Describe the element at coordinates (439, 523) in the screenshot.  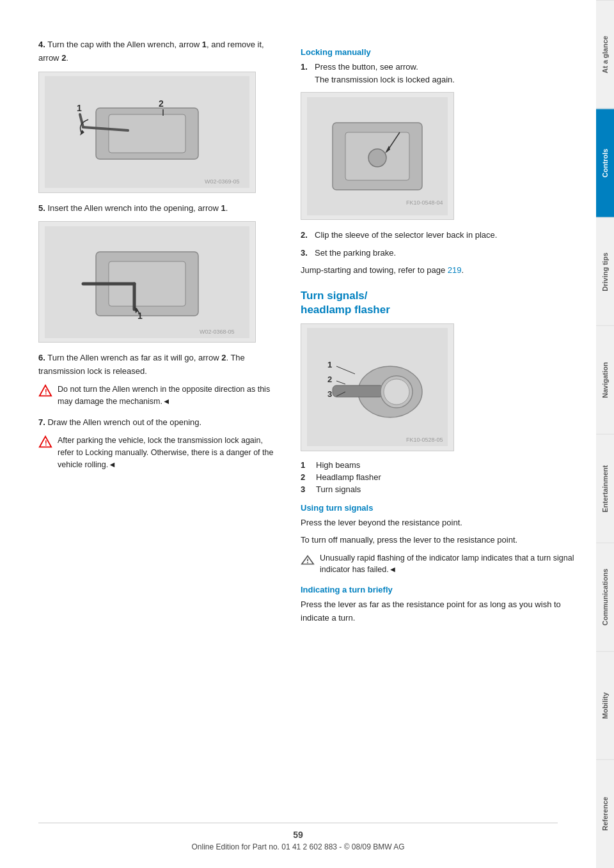
I see `using-turn-signals-text1: Press the lever beyond the resistance po…` at that location.